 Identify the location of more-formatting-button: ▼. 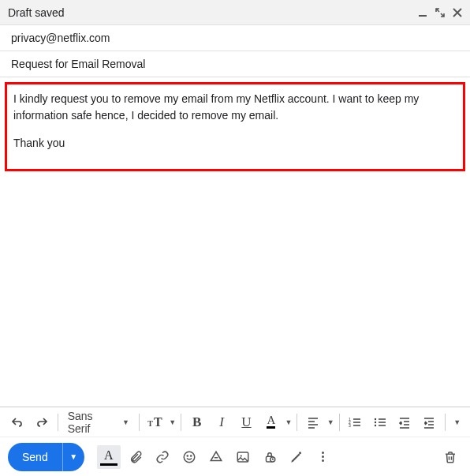
(457, 422).